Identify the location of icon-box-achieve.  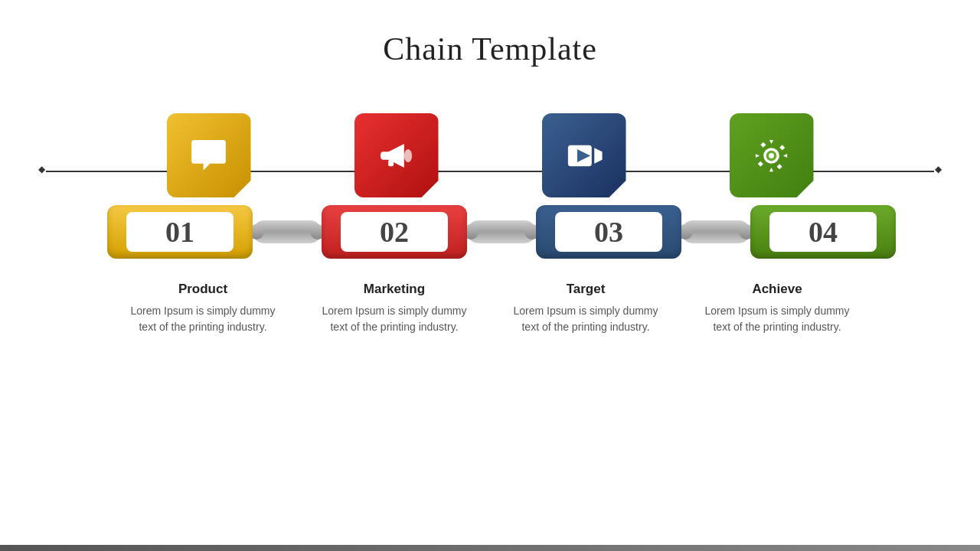
(772, 155).